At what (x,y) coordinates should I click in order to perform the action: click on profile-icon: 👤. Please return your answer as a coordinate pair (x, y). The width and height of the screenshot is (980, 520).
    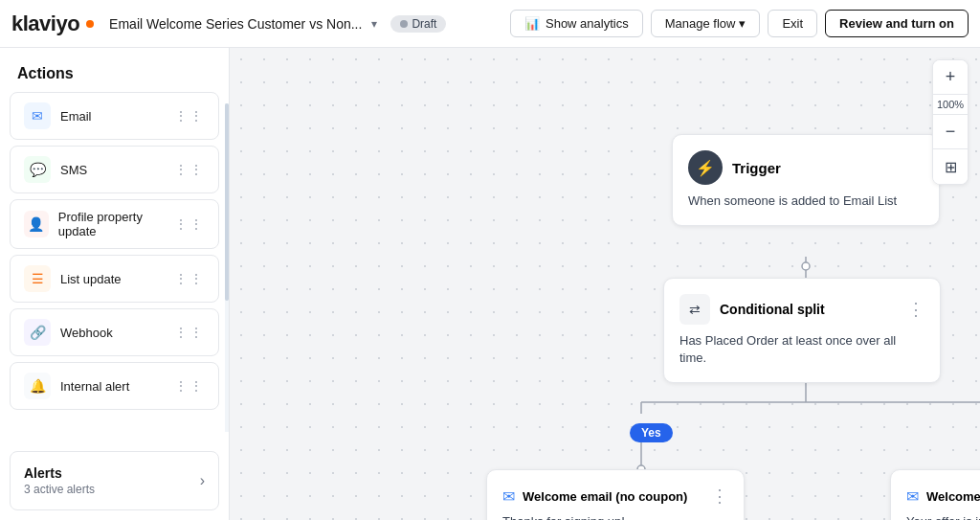
    Looking at the image, I should click on (36, 224).